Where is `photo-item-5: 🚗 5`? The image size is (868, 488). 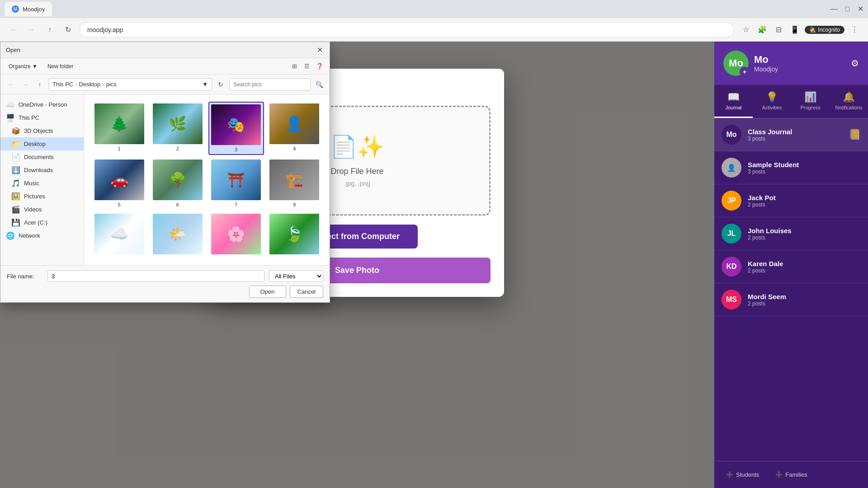
photo-item-5: 🚗 5 is located at coordinates (119, 183).